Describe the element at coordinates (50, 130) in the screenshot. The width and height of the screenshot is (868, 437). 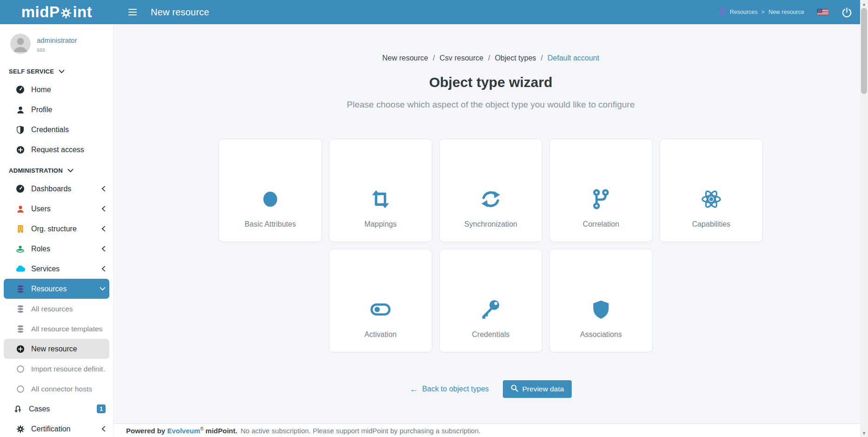
I see `sidebar-item-label: Credentials` at that location.